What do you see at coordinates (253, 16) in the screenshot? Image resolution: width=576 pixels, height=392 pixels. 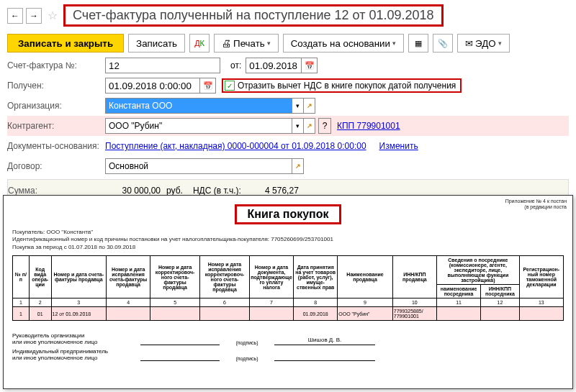 I see `page-title: Счет-фактура полученный на поступление 1…` at bounding box center [253, 16].